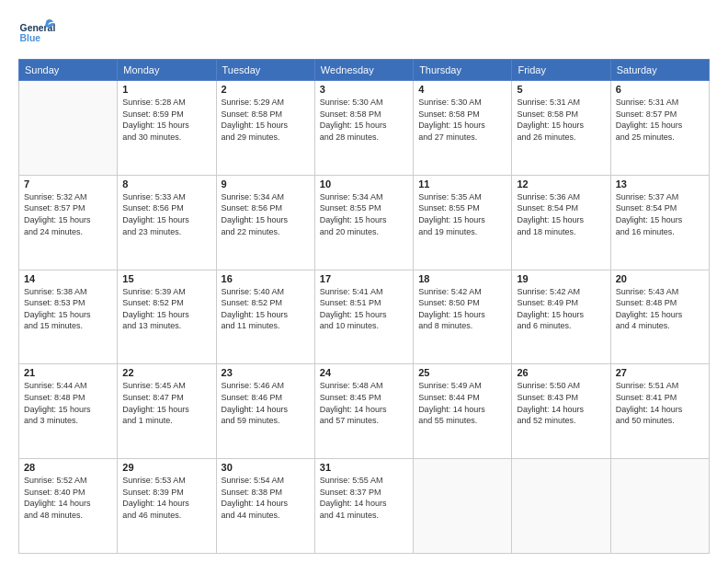 The image size is (728, 563). What do you see at coordinates (266, 467) in the screenshot?
I see `day-number: 30` at bounding box center [266, 467].